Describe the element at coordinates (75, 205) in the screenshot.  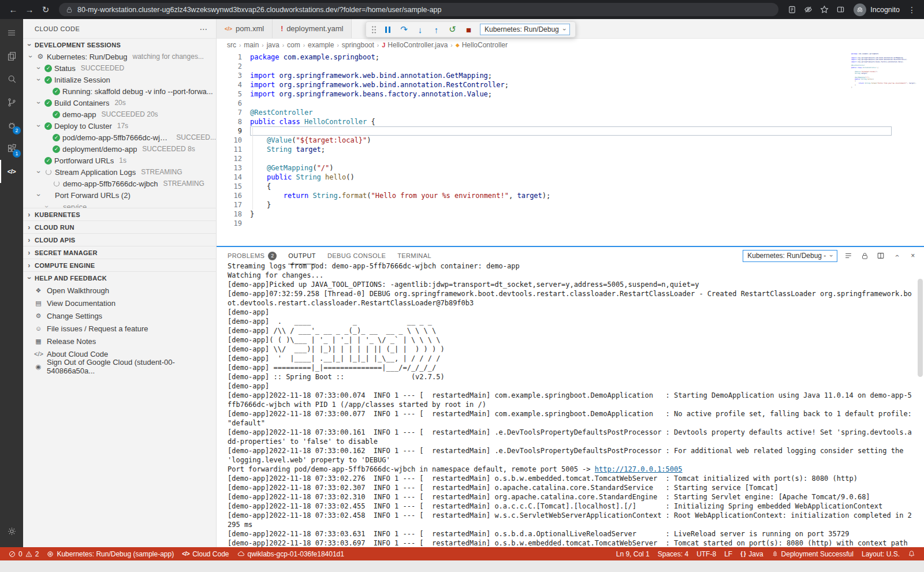
I see `tree-item-label: service` at that location.